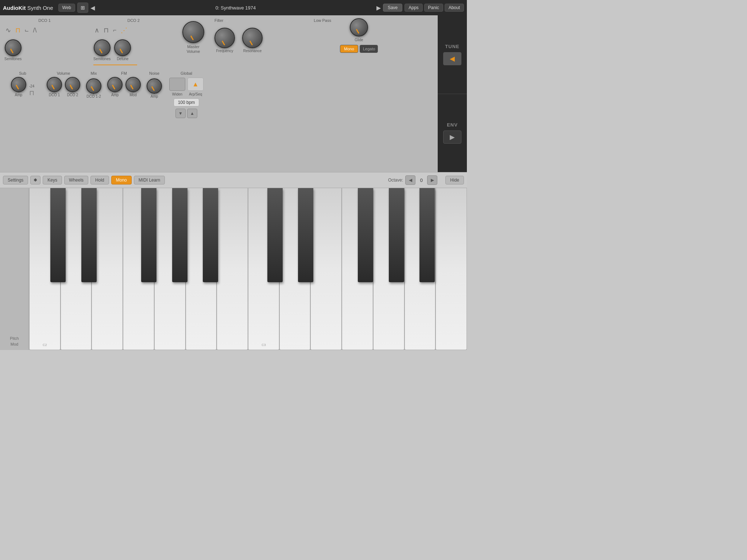  Describe the element at coordinates (365, 235) in the screenshot. I see `black-key-fs3` at that location.